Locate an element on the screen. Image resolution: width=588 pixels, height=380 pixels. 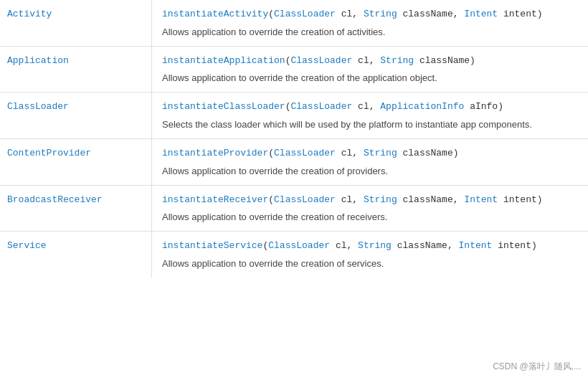
method-signature: instantiateReceiver(ClassLoader cl, Stri… is located at coordinates (370, 200).